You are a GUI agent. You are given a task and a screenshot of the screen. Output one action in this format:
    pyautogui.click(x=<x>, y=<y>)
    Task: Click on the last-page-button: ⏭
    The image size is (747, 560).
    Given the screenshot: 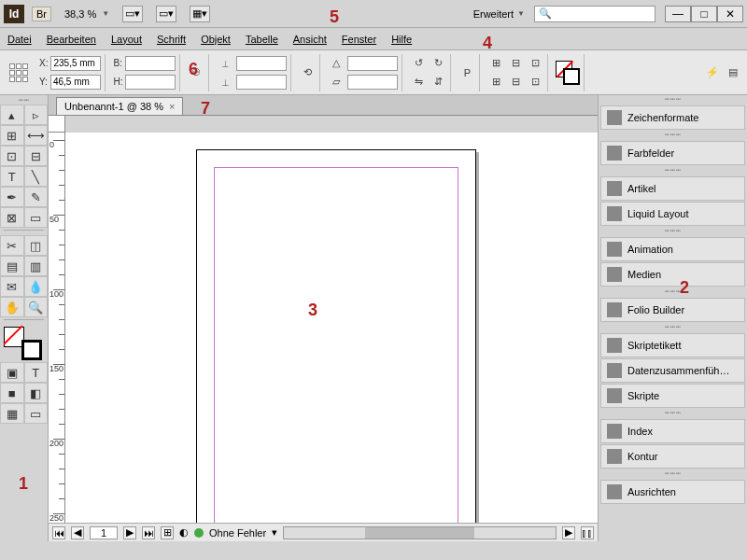 What is the action you would take?
    pyautogui.click(x=148, y=533)
    